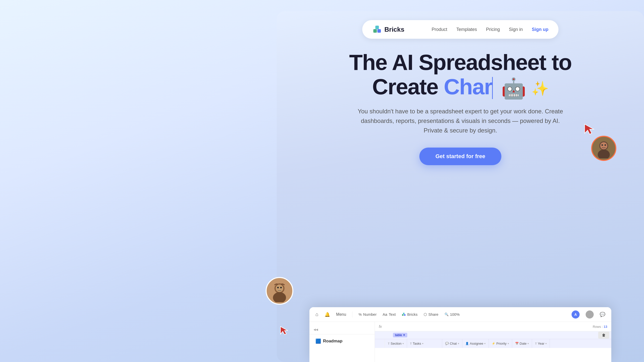 The height and width of the screenshot is (362, 644). What do you see at coordinates (600, 326) in the screenshot?
I see `rows-indicator: Rows : 13` at bounding box center [600, 326].